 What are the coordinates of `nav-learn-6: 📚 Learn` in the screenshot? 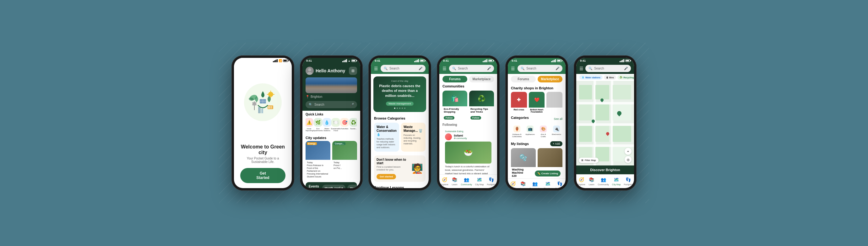 It's located at (592, 181).